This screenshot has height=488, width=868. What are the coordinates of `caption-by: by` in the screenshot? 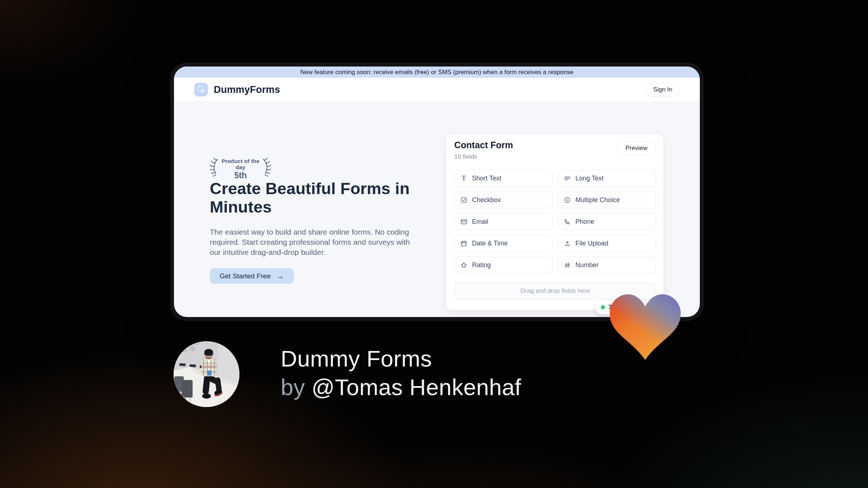 It's located at (296, 387).